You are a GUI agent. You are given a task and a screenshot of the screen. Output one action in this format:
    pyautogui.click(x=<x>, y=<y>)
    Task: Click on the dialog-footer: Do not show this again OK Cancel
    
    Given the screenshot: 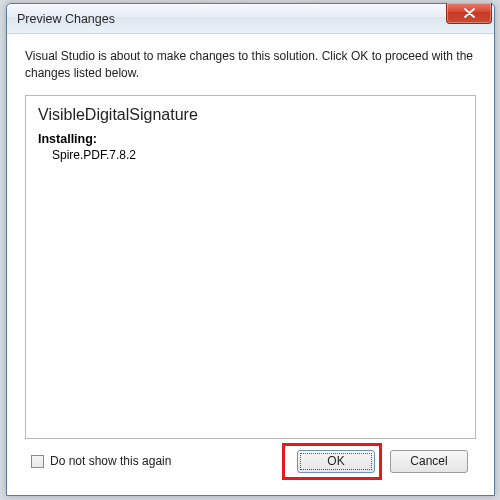 What is the action you would take?
    pyautogui.click(x=250, y=461)
    